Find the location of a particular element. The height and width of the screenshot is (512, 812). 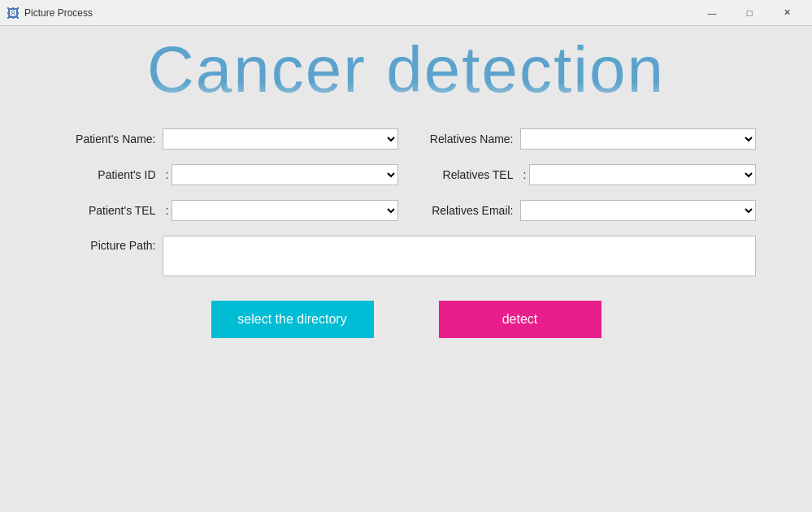

title-bar-left: 🖼 Picture Process is located at coordinates (50, 13).